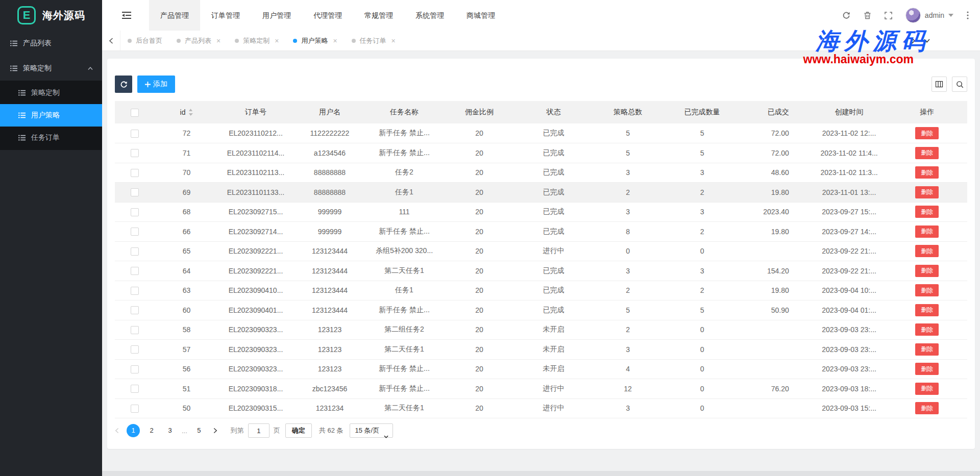 Image resolution: width=980 pixels, height=476 pixels. What do you see at coordinates (960, 84) in the screenshot?
I see `search-icon` at bounding box center [960, 84].